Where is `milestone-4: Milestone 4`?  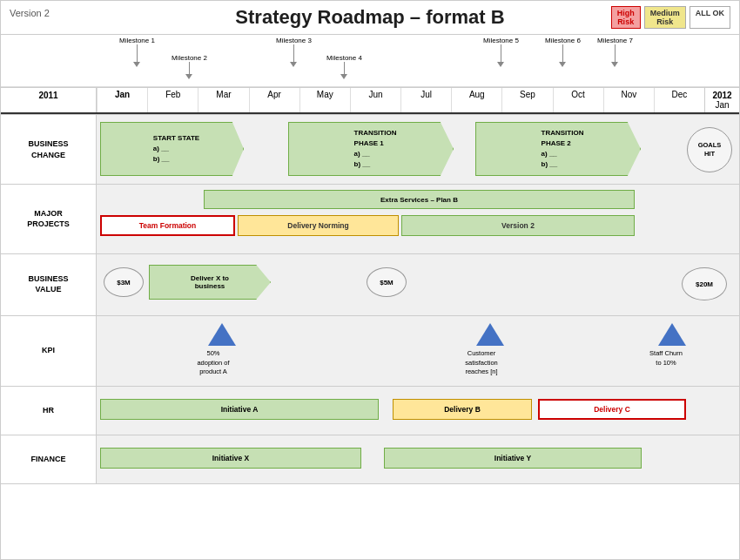 milestone-4: Milestone 4 is located at coordinates (345, 66).